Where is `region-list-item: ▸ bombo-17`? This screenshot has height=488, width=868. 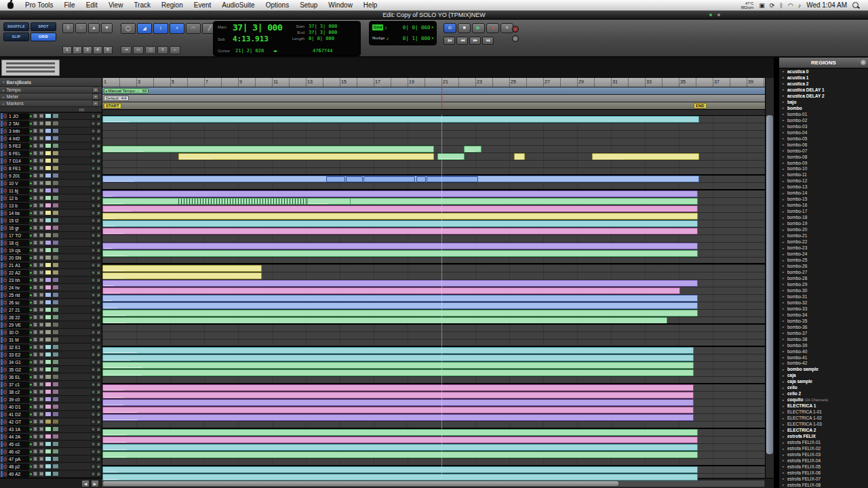 region-list-item: ▸ bombo-17 is located at coordinates (823, 211).